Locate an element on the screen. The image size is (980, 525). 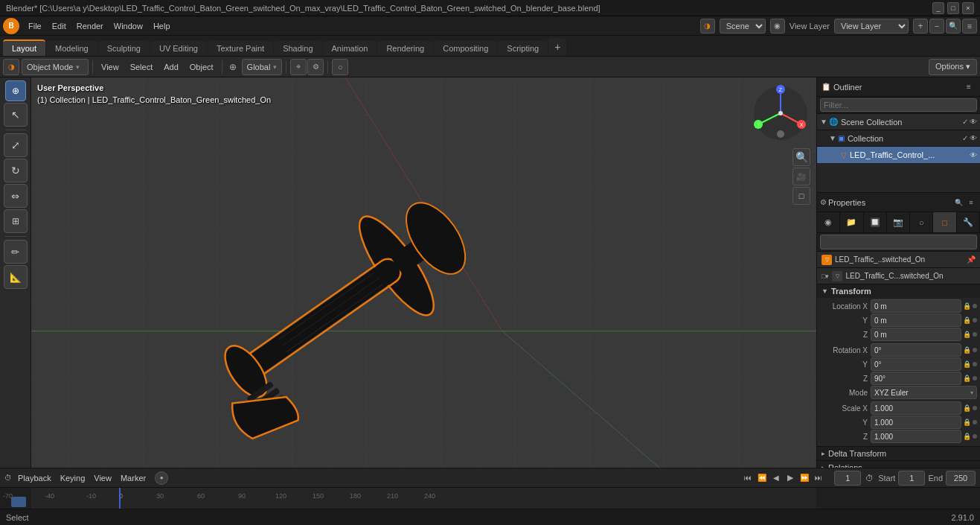
scale-z-lock-icon: 🔒 is located at coordinates (967, 436).